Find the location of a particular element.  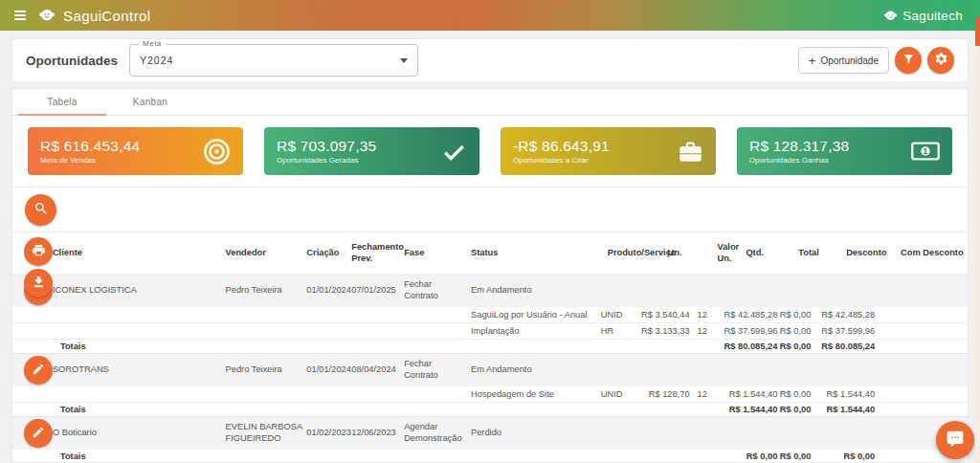

cell-valor-un: R$ 3.133,33 is located at coordinates (657, 331).